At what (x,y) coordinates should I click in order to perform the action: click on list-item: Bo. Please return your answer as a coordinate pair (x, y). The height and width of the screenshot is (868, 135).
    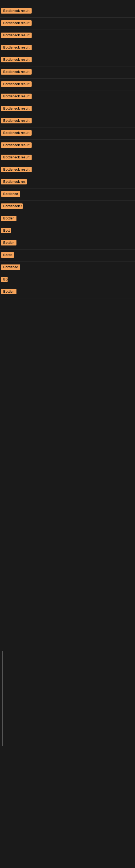
    Looking at the image, I should click on (68, 280).